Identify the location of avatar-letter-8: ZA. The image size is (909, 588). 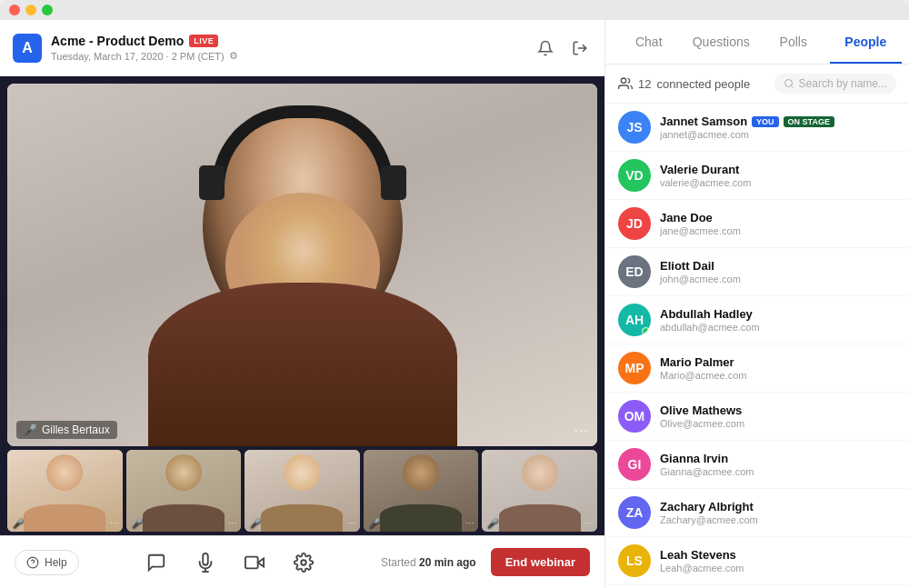
(634, 513).